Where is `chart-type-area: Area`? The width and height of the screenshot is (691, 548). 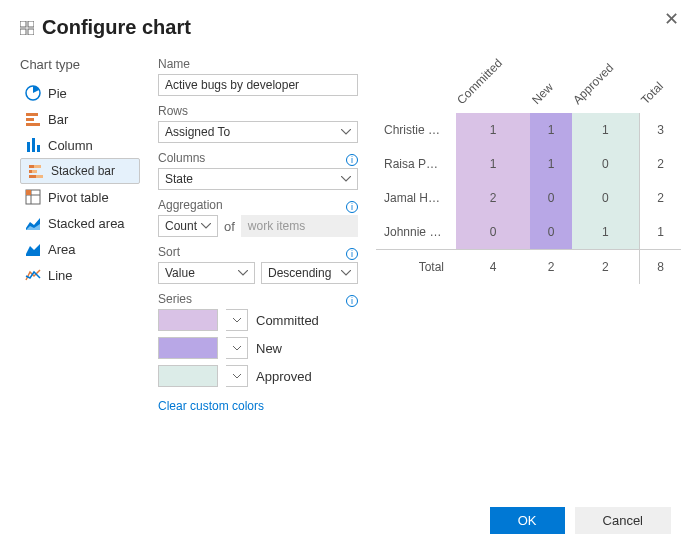 chart-type-area: Area is located at coordinates (80, 249).